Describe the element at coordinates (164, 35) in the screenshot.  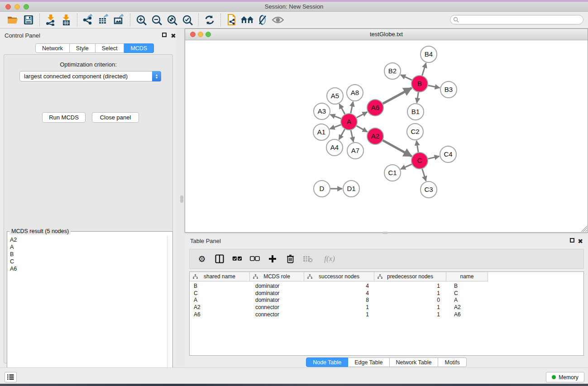
I see `float-panel-button` at that location.